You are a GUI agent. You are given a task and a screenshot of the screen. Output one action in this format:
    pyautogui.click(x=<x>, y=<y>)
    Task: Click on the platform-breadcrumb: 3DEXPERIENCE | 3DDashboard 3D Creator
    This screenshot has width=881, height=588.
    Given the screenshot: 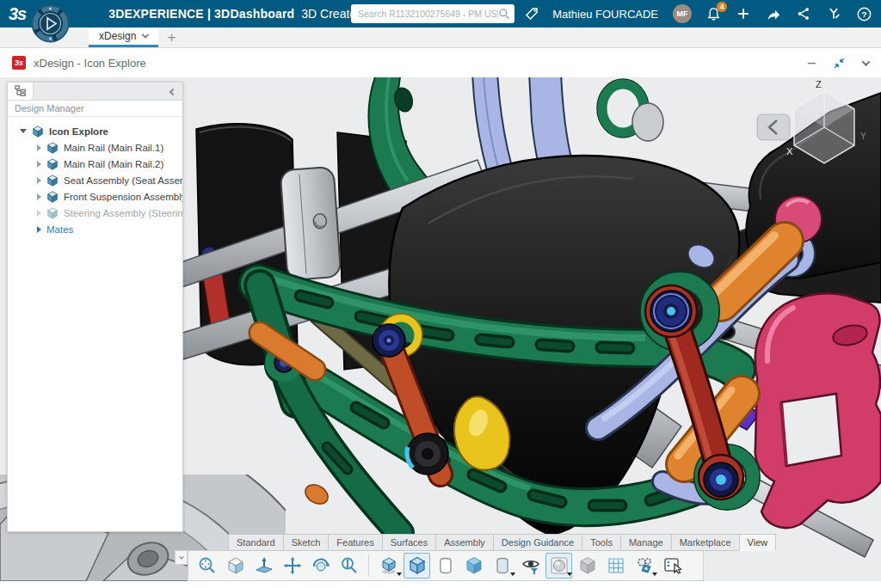 What is the action you would take?
    pyautogui.click(x=241, y=14)
    